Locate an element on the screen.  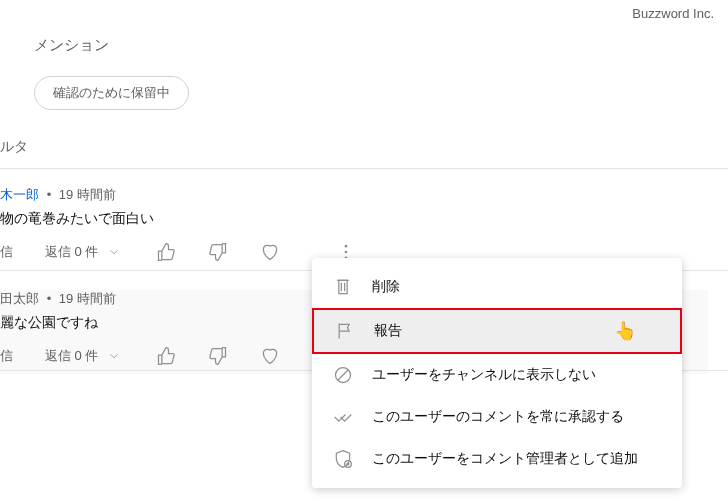
trash-icon is located at coordinates (343, 287).